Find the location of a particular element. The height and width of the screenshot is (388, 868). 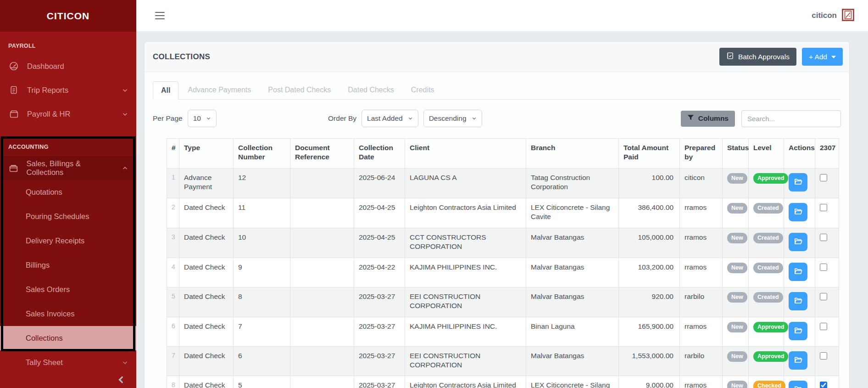

username-label: citicon is located at coordinates (824, 16).